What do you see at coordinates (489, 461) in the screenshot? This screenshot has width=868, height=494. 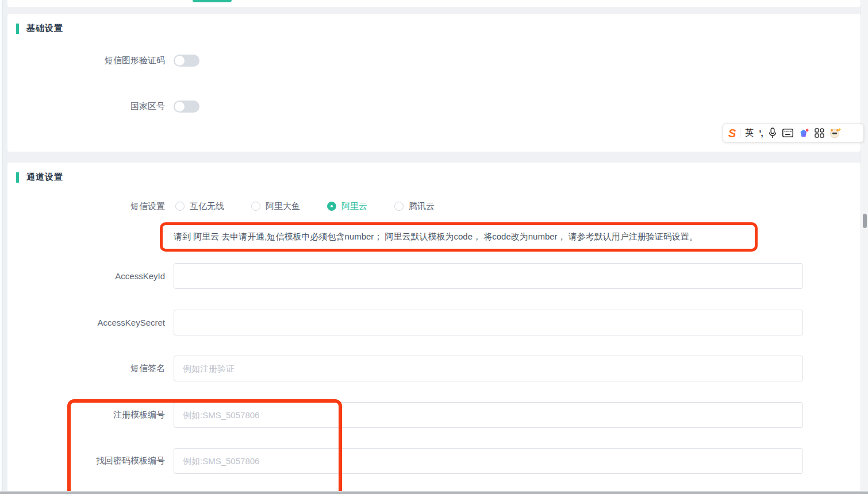 I see `password-recovery-template-input` at bounding box center [489, 461].